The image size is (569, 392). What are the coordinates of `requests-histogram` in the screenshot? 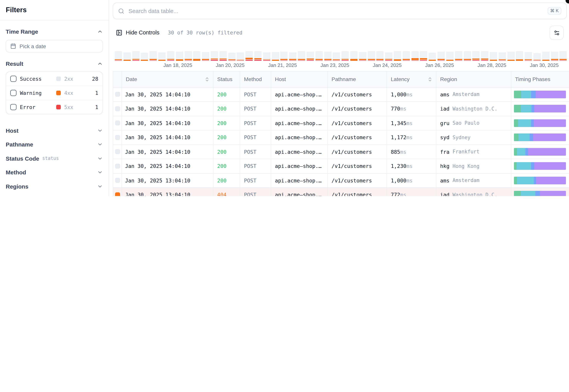 It's located at (341, 56).